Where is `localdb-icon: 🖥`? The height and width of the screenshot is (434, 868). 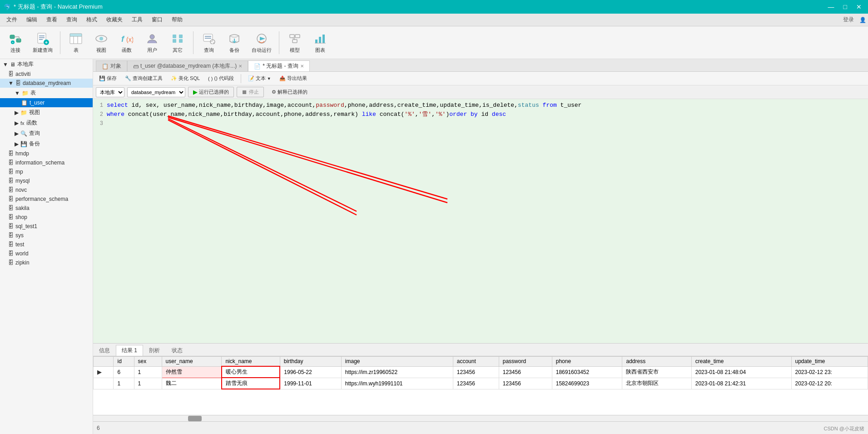
localdb-icon: 🖥 is located at coordinates (13, 65).